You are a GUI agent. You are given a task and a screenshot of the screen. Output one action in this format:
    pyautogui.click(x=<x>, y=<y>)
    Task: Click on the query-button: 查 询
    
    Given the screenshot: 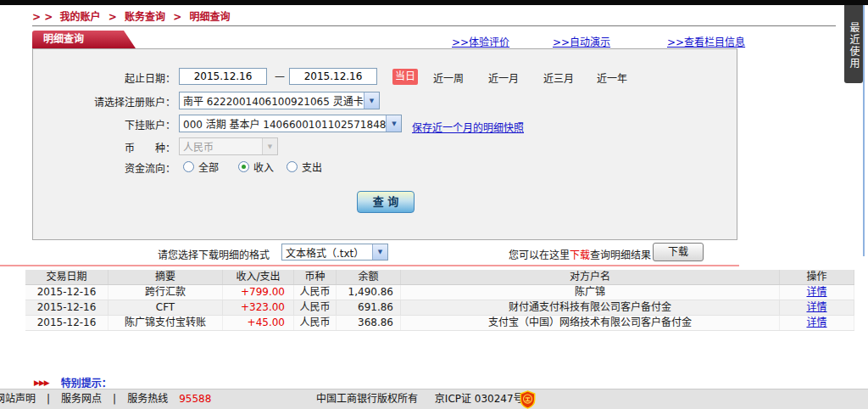 What is the action you would take?
    pyautogui.click(x=386, y=202)
    